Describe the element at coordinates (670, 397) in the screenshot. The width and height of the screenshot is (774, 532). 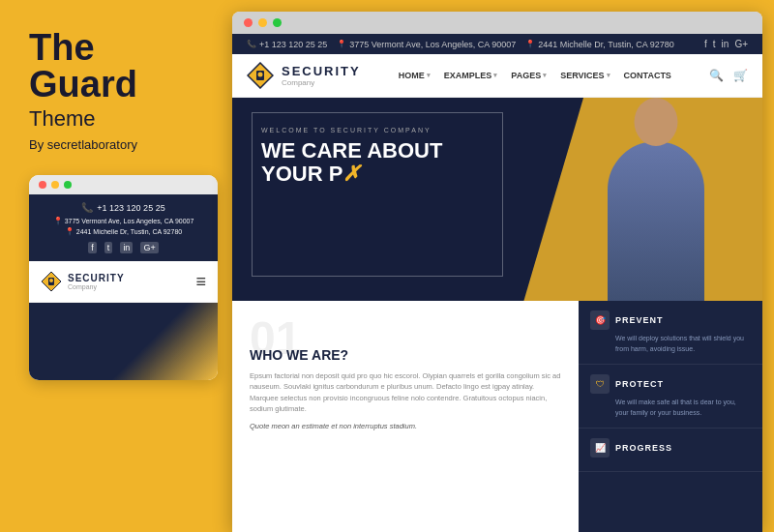
I see `sidebar-card-protect: 🛡 PROTECT We will make safe all that is …` at that location.